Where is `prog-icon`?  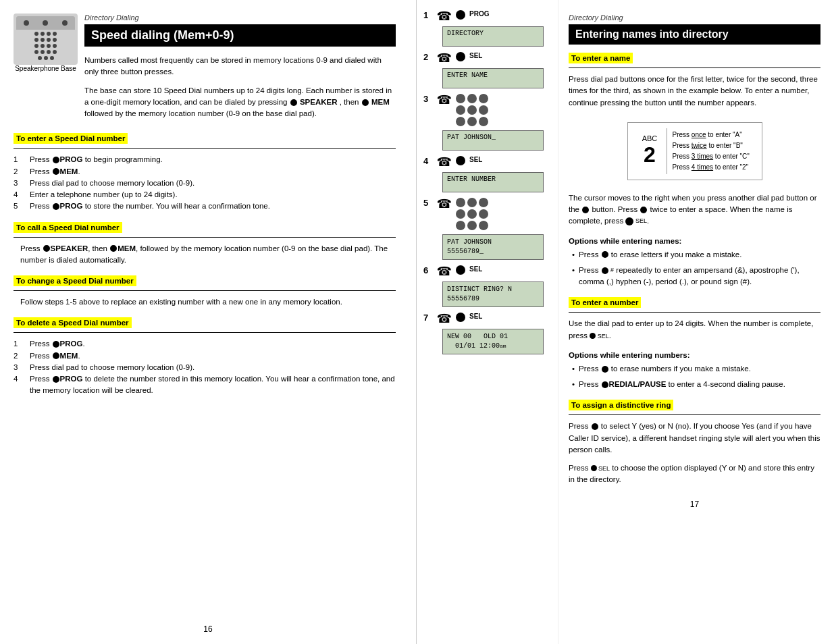 prog-icon is located at coordinates (56, 160).